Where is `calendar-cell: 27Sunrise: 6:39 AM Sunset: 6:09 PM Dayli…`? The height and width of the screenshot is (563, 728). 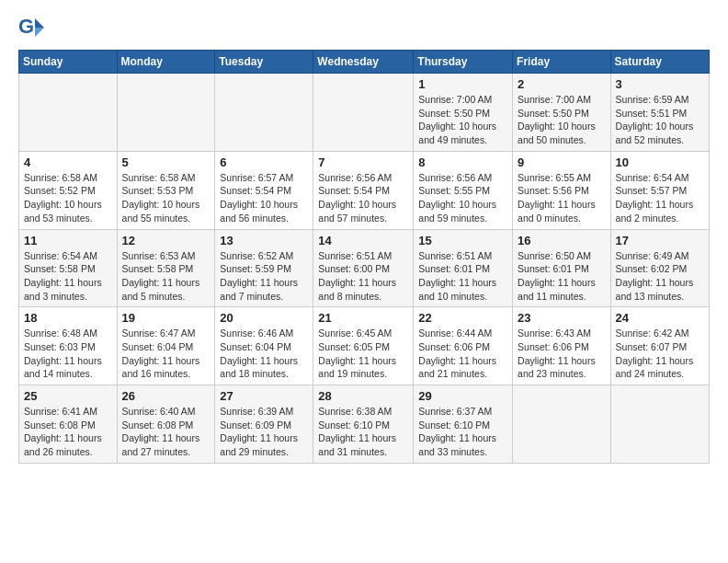 calendar-cell: 27Sunrise: 6:39 AM Sunset: 6:09 PM Dayli… is located at coordinates (265, 425).